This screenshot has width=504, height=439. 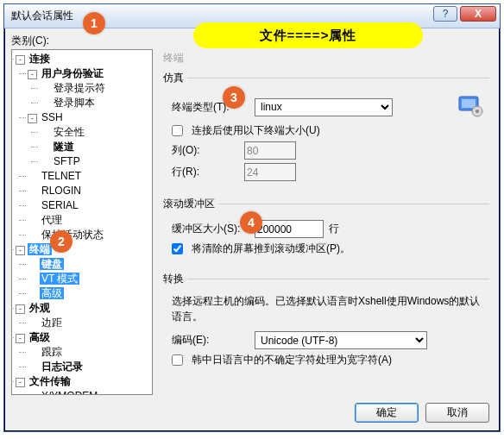 What do you see at coordinates (60, 205) in the screenshot?
I see `tree-serial: SERIAL` at bounding box center [60, 205].